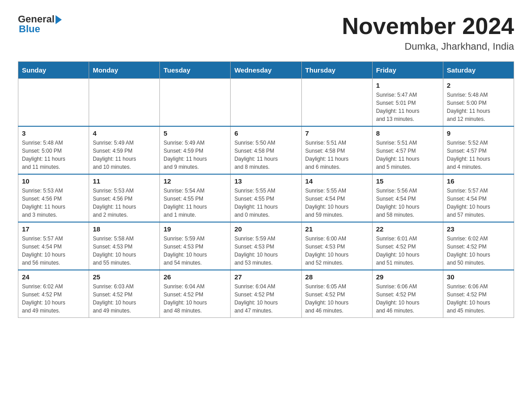  I want to click on calendar-cell: 1Sunrise: 5:47 AM Sunset: 5:01 PM Daylig…, so click(408, 103).